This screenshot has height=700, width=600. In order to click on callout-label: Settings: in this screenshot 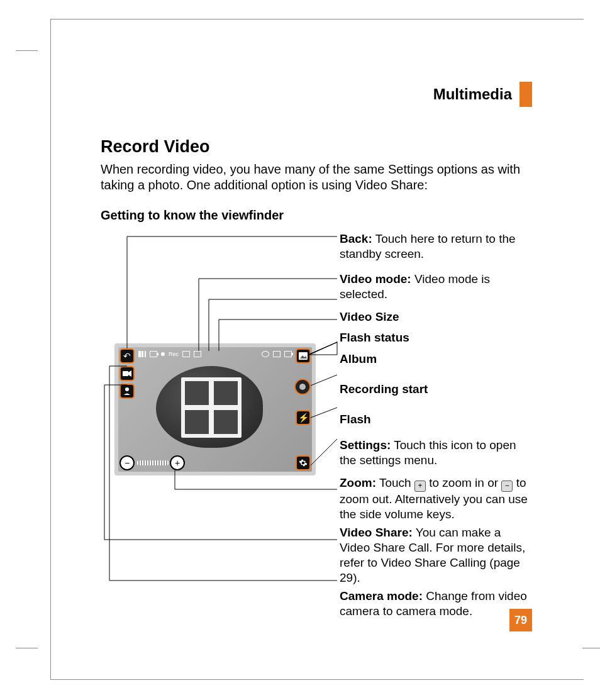, I will do `click(365, 445)`.